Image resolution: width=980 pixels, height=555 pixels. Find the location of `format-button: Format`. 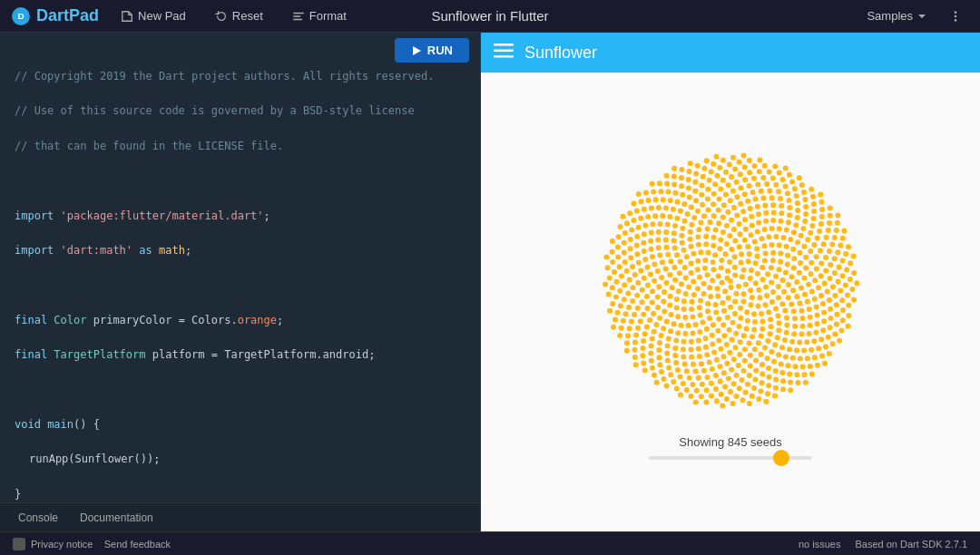

format-button: Format is located at coordinates (319, 16).